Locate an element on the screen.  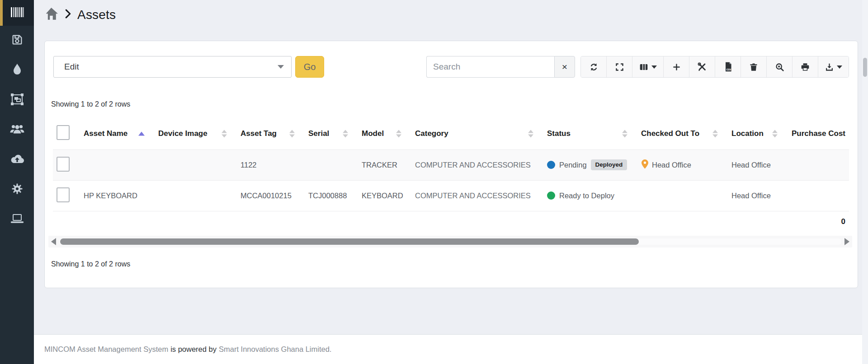
page-footer: MINCOM Asset Management System is powere… is located at coordinates (451, 349).